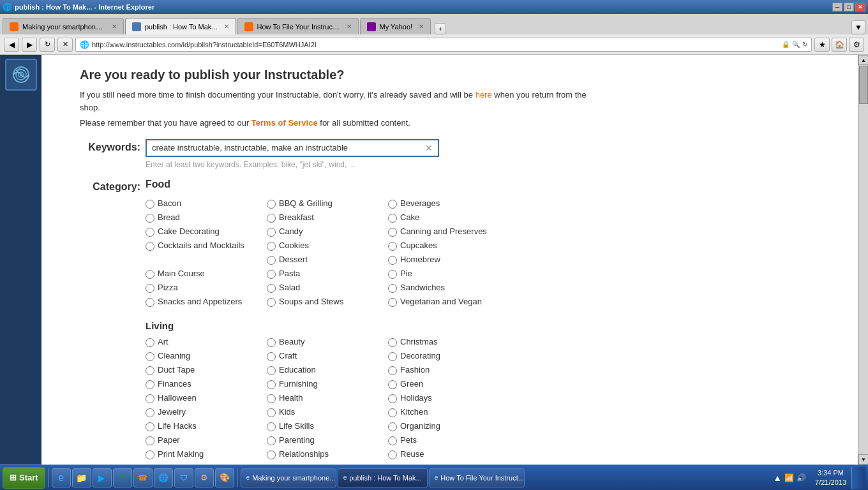 The width and height of the screenshot is (868, 490). What do you see at coordinates (860, 7) in the screenshot?
I see `close-button: ✕` at bounding box center [860, 7].